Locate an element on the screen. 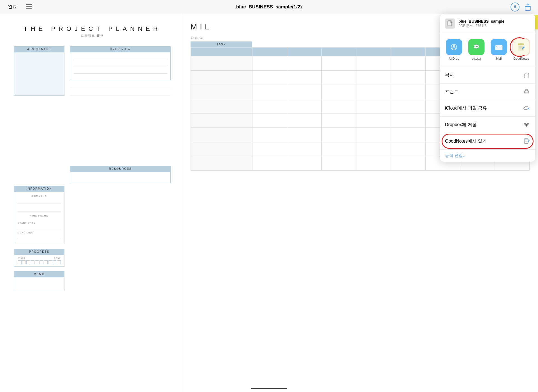 The image size is (538, 392). grid-r2-c1 is located at coordinates (270, 78).